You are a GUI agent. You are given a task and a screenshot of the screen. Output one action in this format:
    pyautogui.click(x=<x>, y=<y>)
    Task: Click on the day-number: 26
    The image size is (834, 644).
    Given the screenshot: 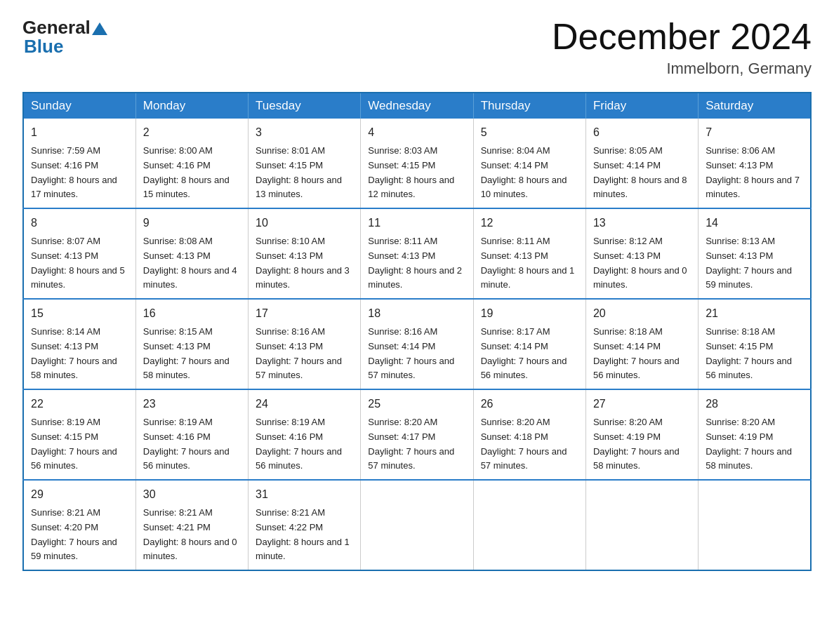 What is the action you would take?
    pyautogui.click(x=529, y=404)
    